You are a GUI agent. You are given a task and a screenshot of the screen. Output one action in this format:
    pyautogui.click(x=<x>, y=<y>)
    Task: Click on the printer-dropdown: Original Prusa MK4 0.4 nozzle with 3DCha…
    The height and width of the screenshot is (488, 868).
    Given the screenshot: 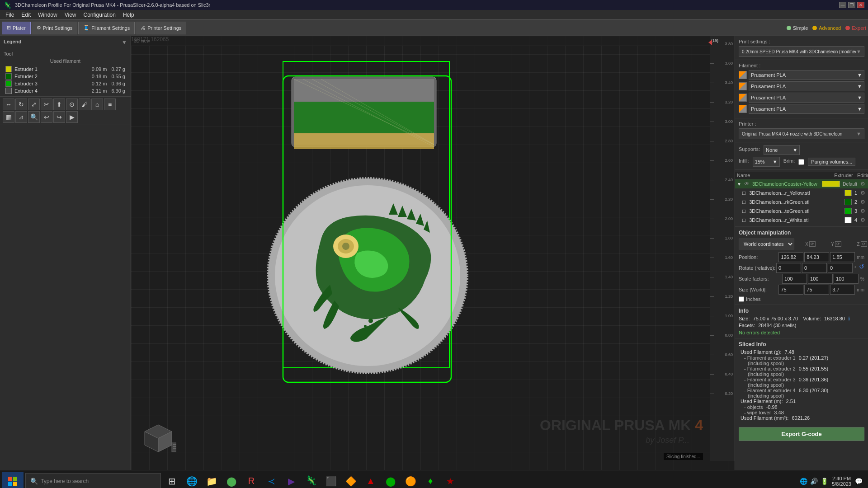 What is the action you would take?
    pyautogui.click(x=802, y=134)
    